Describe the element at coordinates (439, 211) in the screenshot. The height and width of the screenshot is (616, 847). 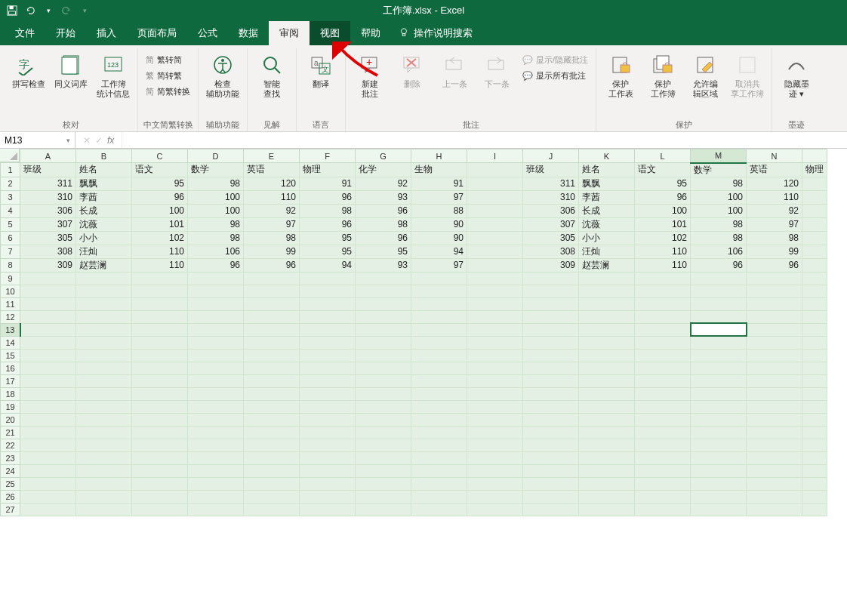
I see `cell: 88` at that location.